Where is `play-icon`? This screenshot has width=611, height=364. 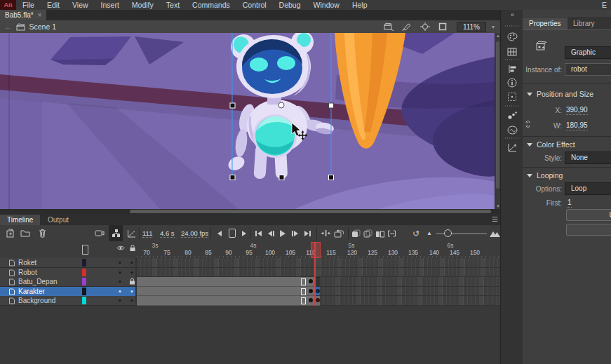 play-icon is located at coordinates (283, 233).